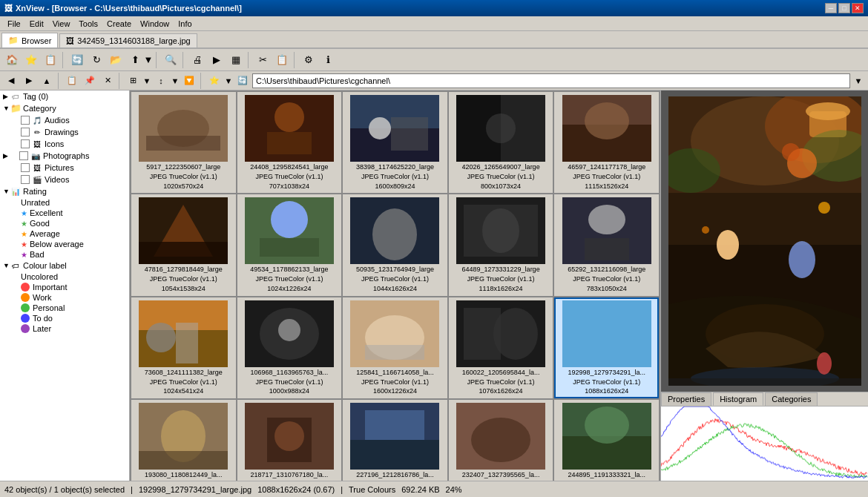  What do you see at coordinates (65, 108) in the screenshot?
I see `sidebar-item-category: ▼ 📁 Category` at bounding box center [65, 108].